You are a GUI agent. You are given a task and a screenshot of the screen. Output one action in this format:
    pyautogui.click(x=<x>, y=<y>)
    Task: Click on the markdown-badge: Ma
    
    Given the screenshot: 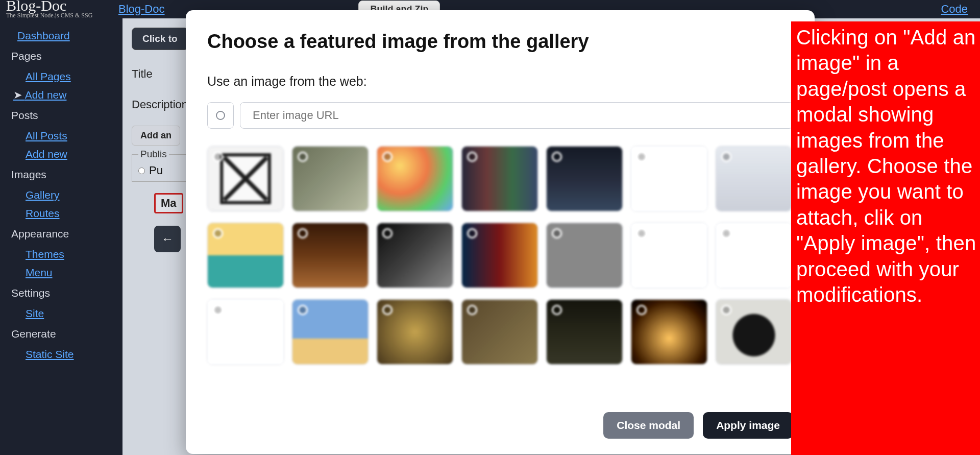 What is the action you would take?
    pyautogui.click(x=168, y=203)
    